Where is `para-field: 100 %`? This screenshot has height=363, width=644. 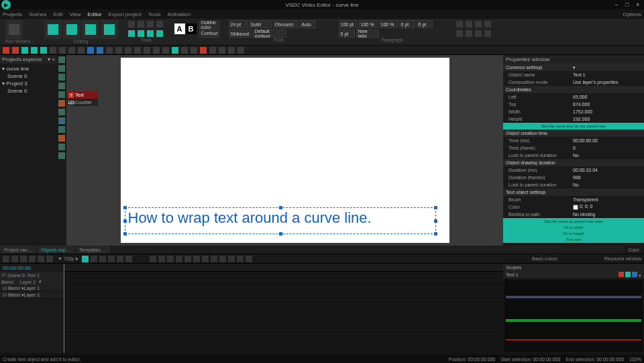
para-field: 100 % is located at coordinates (388, 24).